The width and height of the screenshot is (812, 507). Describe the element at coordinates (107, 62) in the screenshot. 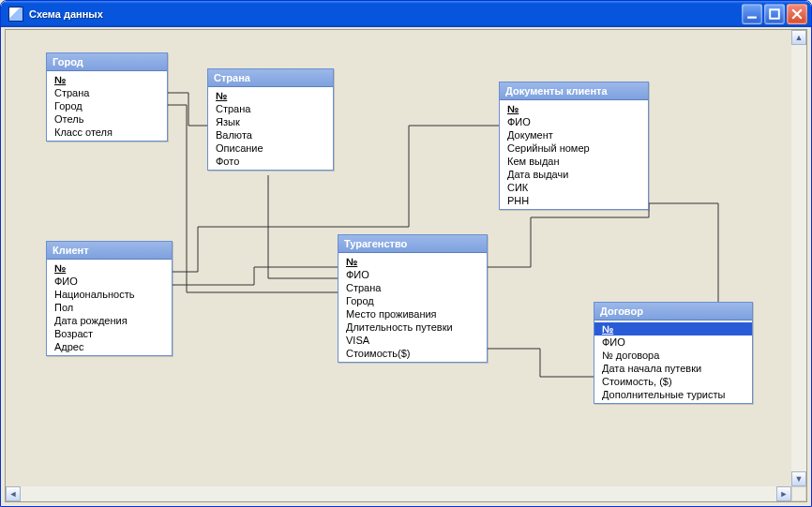

I see `entity-header: Город` at that location.